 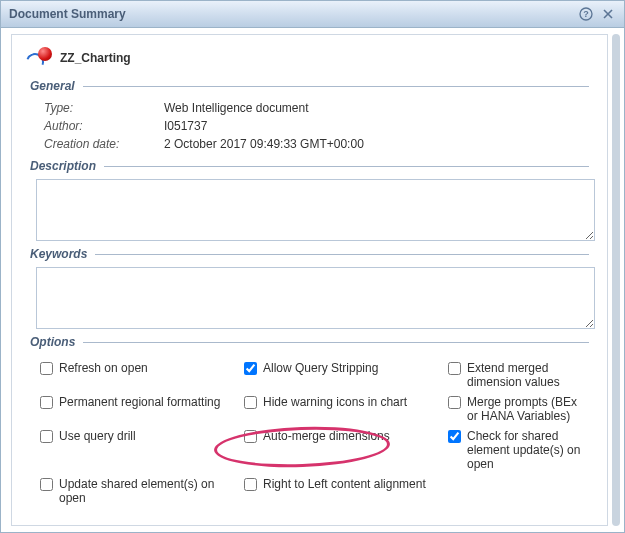 I want to click on section-keywords: Keywords, so click(x=310, y=288).